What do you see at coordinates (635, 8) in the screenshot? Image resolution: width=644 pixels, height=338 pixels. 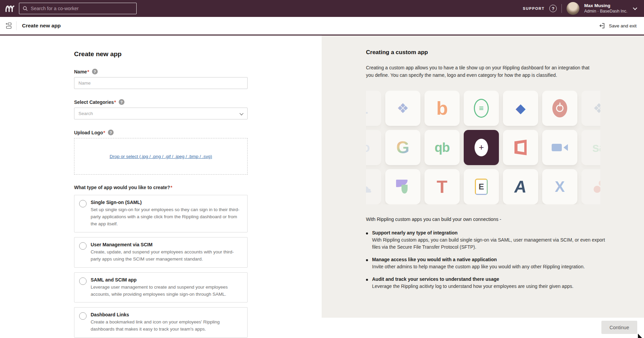 I see `chevron-down-icon` at bounding box center [635, 8].